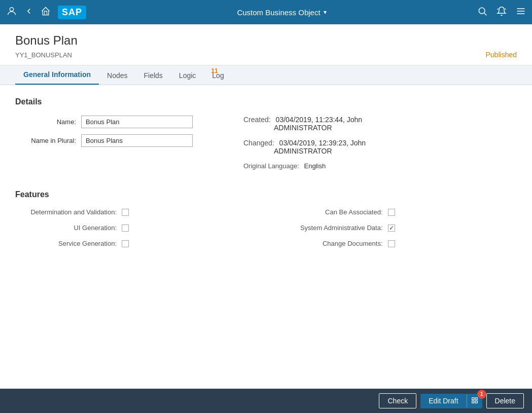 The image size is (532, 413). What do you see at coordinates (319, 120) in the screenshot?
I see `created-value: 03/04/2019, 11:23:44, John` at bounding box center [319, 120].